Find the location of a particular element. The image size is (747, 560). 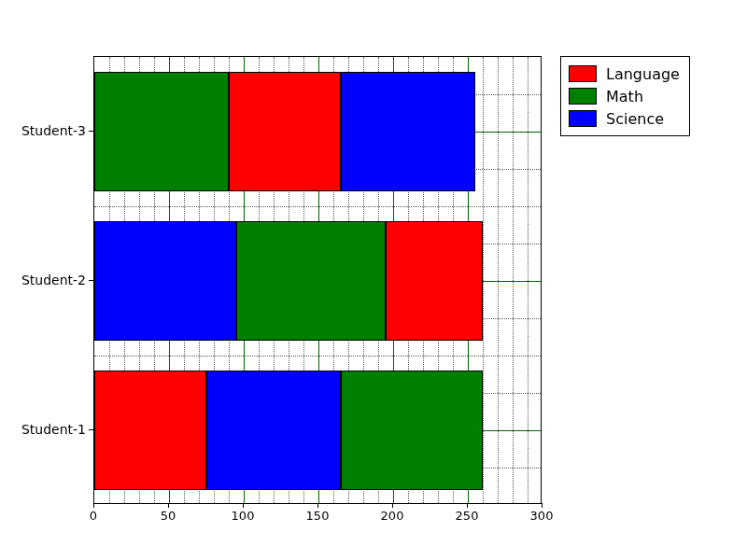

legend-label: Science is located at coordinates (635, 119).